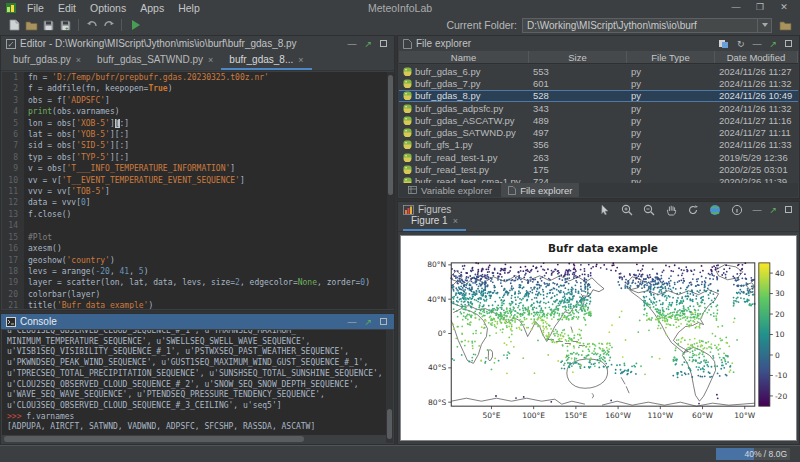  Describe the element at coordinates (198, 248) in the screenshot. I see `code-line: 16axesm()` at that location.